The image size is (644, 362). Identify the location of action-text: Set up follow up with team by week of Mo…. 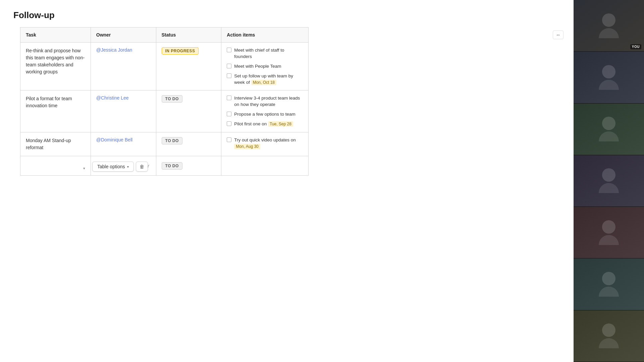
(268, 79).